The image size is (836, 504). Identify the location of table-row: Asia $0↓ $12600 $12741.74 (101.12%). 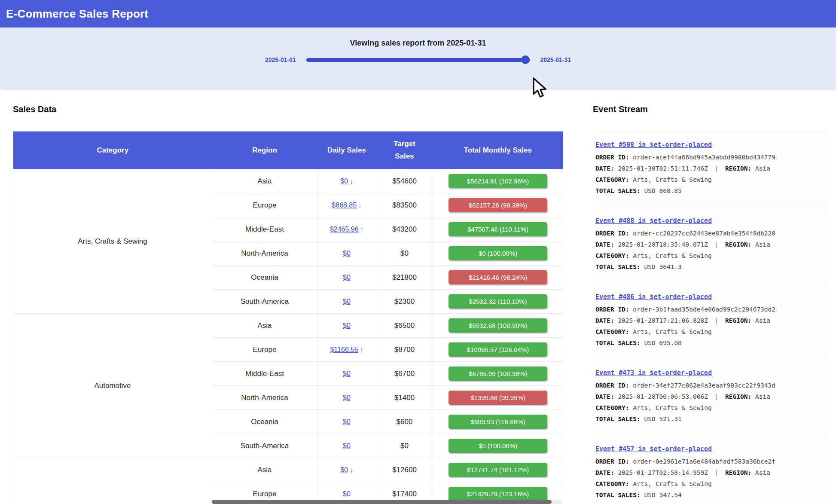
(288, 470).